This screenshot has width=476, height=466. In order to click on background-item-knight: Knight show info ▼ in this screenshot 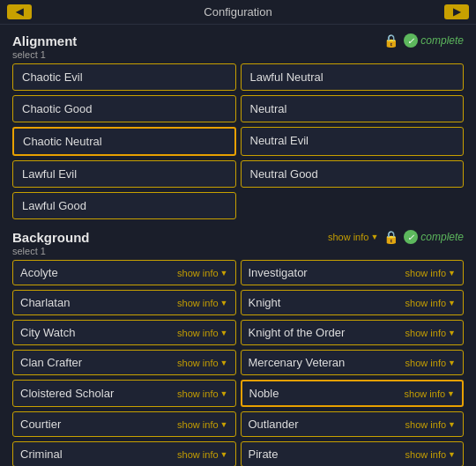, I will do `click(353, 303)`.